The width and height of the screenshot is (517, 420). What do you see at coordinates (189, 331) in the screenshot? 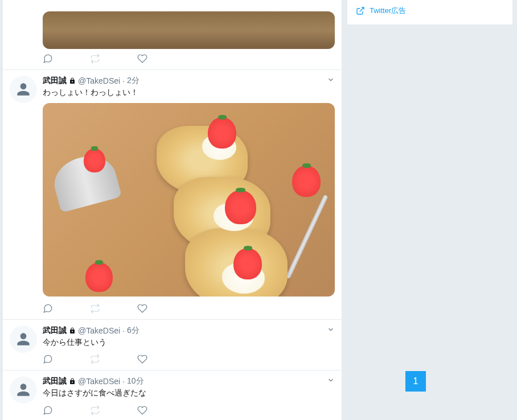
I see `tweet-meta: 武田誠 @TakeDSei · 6分` at bounding box center [189, 331].